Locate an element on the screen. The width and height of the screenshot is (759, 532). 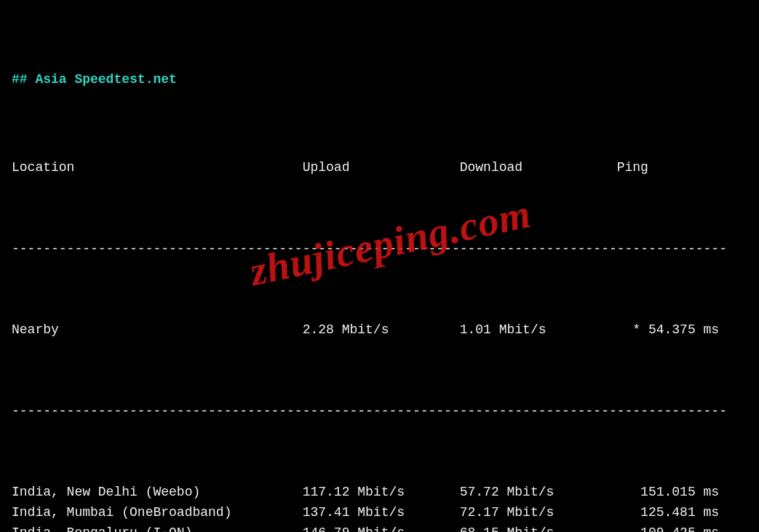
cell-location: India, New Delhi (Weebo) is located at coordinates (157, 493).